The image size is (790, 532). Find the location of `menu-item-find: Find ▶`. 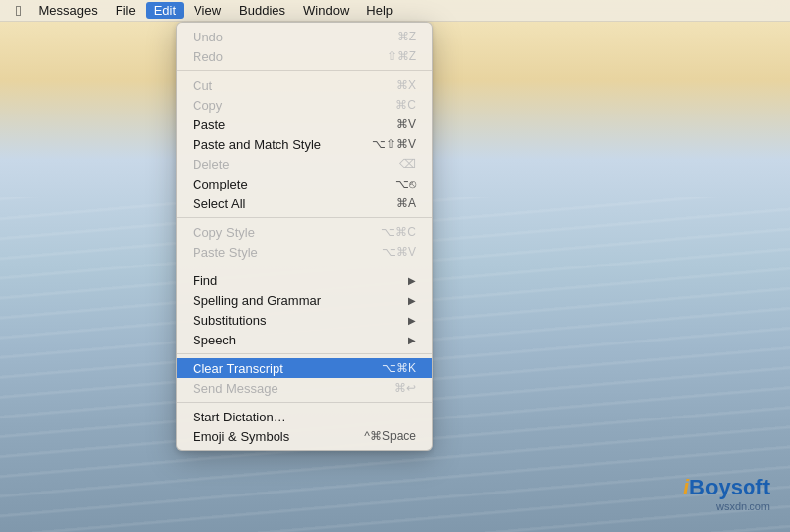

menu-item-find: Find ▶ is located at coordinates (304, 280).